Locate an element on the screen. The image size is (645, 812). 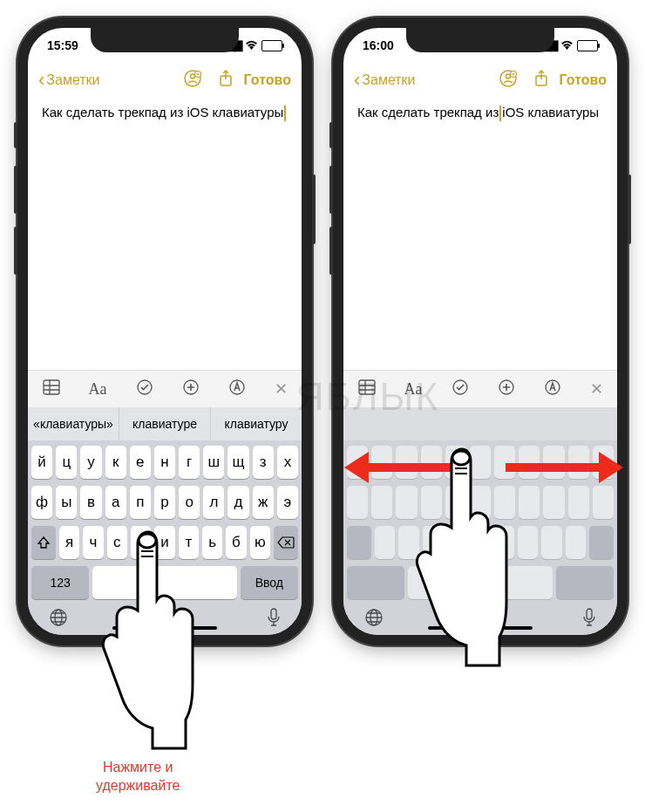
text-cursor is located at coordinates (500, 113).